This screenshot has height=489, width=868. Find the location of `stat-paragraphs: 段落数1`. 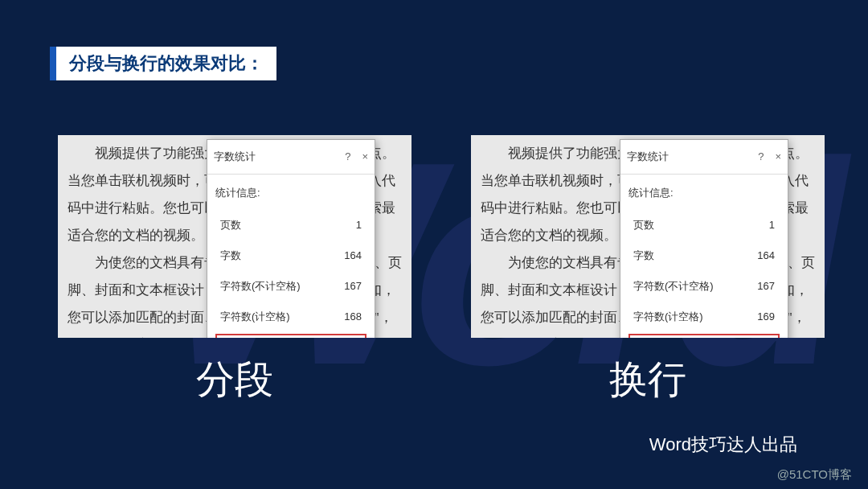

stat-paragraphs: 段落数1 is located at coordinates (704, 336).